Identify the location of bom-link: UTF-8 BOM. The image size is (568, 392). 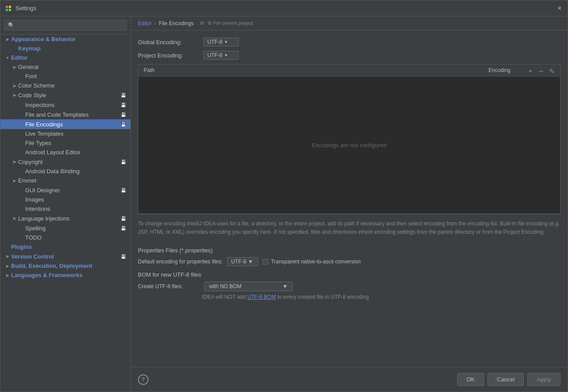
(262, 297).